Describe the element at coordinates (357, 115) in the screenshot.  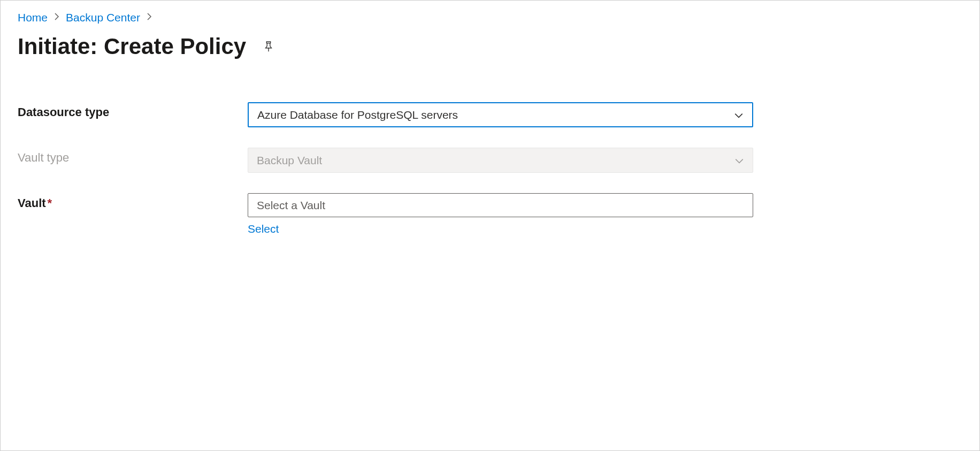
I see `dropdown-datasource-type-value: Azure Database for PostgreSQL servers` at that location.